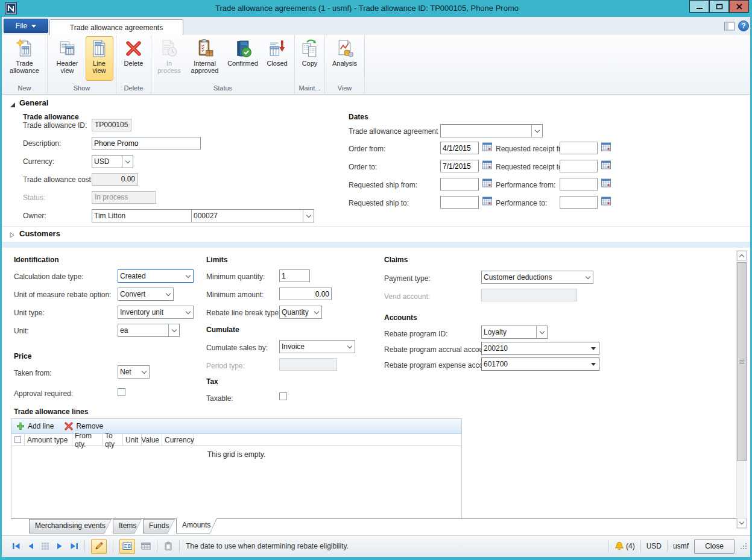  I want to click on trade-allowance-new-button: Trade allowance, so click(25, 58).